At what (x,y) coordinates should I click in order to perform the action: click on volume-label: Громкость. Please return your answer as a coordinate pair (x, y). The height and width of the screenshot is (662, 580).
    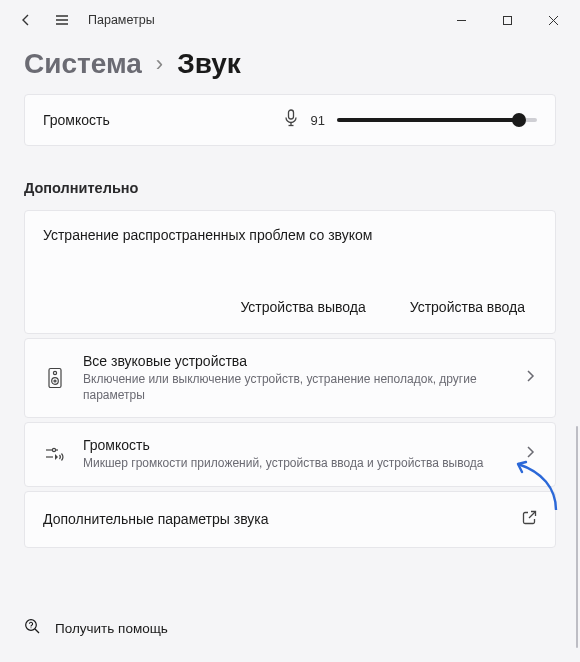
    Looking at the image, I should click on (157, 120).